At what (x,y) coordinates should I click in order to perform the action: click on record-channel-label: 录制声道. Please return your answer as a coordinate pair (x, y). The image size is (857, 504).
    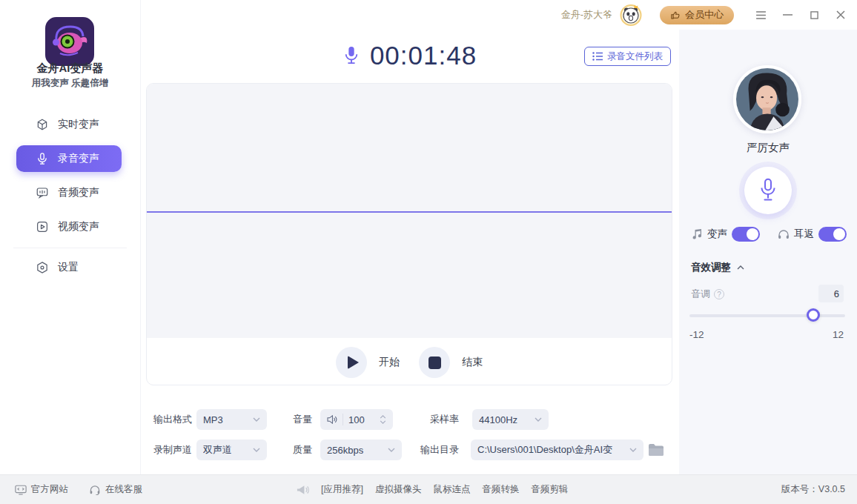
    Looking at the image, I should click on (173, 450).